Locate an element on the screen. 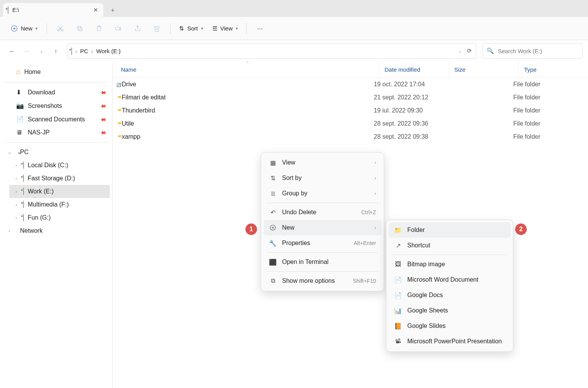 This screenshot has height=388, width=588. file-row: xampp28 sept. 2022 09:38File folder is located at coordinates (350, 137).